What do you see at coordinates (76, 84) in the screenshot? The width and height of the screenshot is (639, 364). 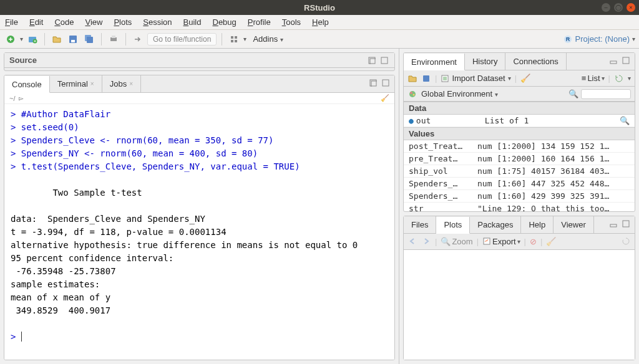 I see `tab-terminal: Terminal ×` at bounding box center [76, 84].